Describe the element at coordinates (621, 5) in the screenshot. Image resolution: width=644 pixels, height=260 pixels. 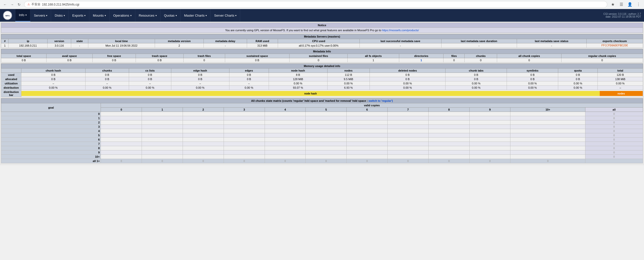
I see `extensions-button: ☰` at that location.